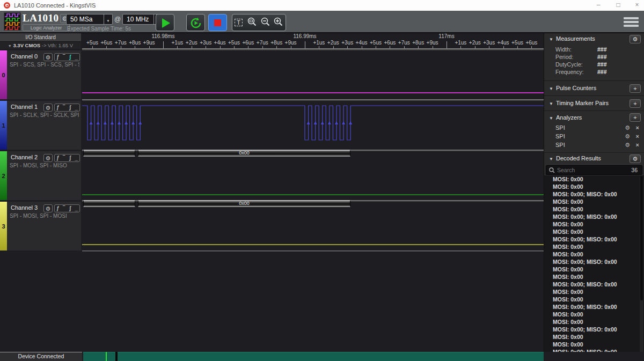 Image resolution: width=644 pixels, height=361 pixels. What do you see at coordinates (67, 107) in the screenshot?
I see `channel-1-trigger-group: ƒ‾ʃ_` at bounding box center [67, 107].